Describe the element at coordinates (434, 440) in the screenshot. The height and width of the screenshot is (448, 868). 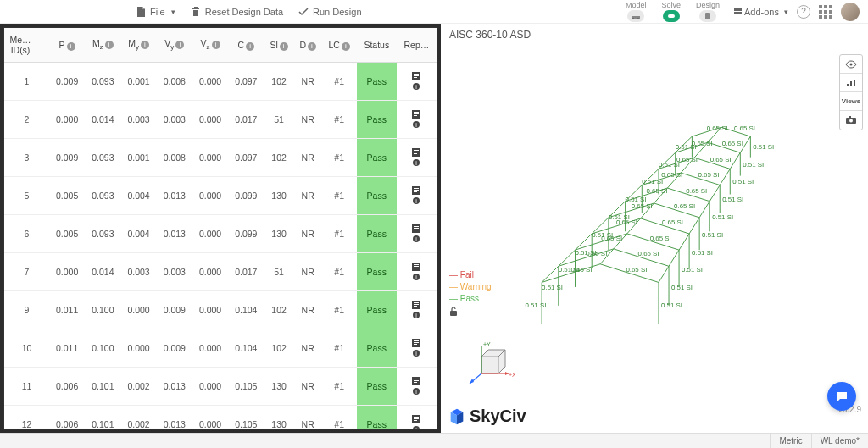
I see `status-bar: Metric WL demo*` at that location.